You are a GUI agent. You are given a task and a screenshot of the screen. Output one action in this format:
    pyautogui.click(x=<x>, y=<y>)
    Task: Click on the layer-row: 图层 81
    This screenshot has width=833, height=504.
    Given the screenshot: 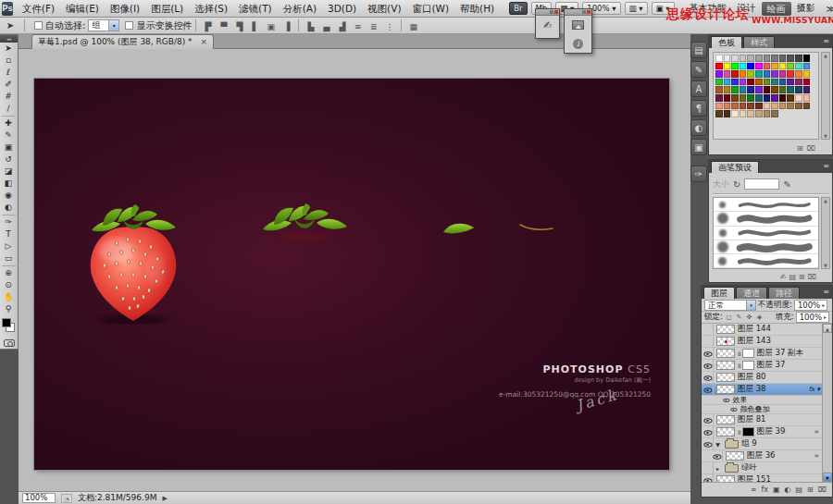 What is the action you would take?
    pyautogui.click(x=763, y=420)
    